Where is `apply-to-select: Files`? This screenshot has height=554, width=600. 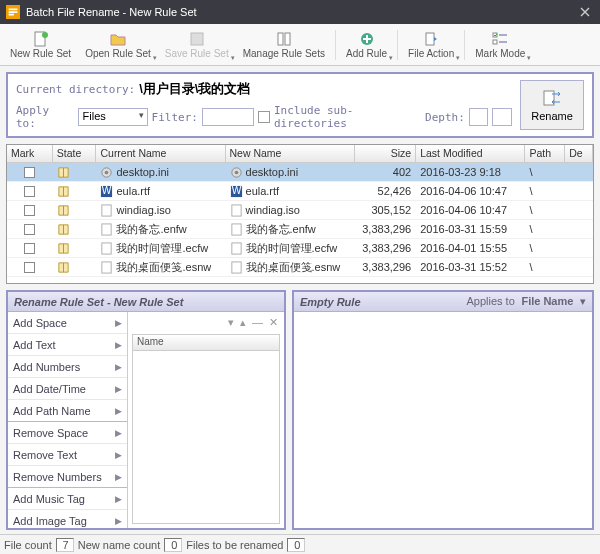 apply-to-select: Files is located at coordinates (113, 117).